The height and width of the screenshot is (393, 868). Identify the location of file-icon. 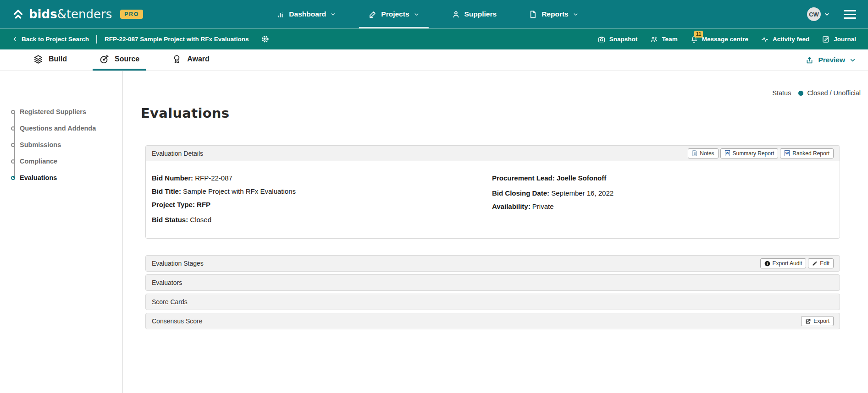
(533, 15).